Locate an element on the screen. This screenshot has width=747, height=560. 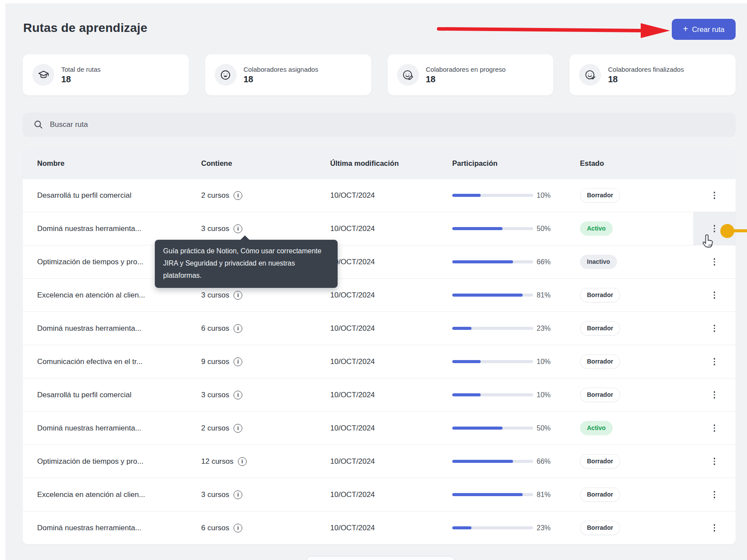
column-header-participacion: Participación is located at coordinates (516, 164).